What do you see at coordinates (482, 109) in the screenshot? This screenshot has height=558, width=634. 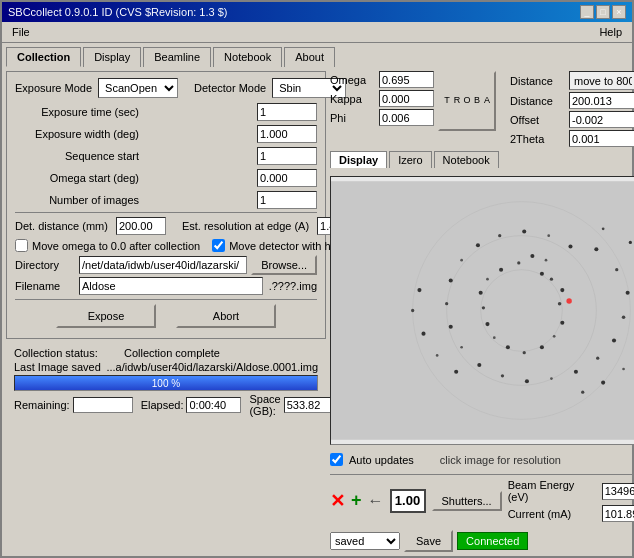 I see `params-row: Omega Kappa Phi ABORT` at bounding box center [482, 109].